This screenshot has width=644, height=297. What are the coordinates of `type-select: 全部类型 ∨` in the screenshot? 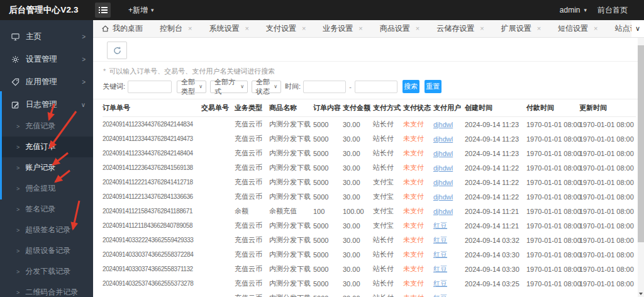 It's located at (191, 87).